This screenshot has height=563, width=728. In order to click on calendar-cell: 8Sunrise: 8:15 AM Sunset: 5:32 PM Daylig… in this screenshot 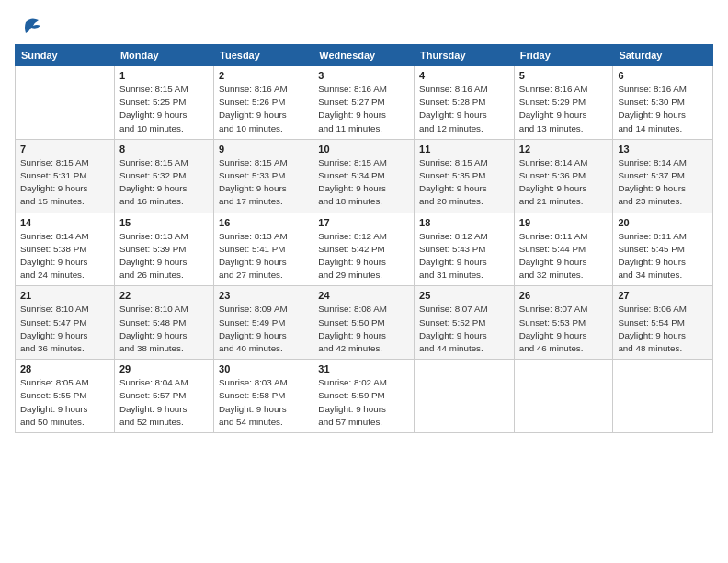, I will do `click(164, 176)`.